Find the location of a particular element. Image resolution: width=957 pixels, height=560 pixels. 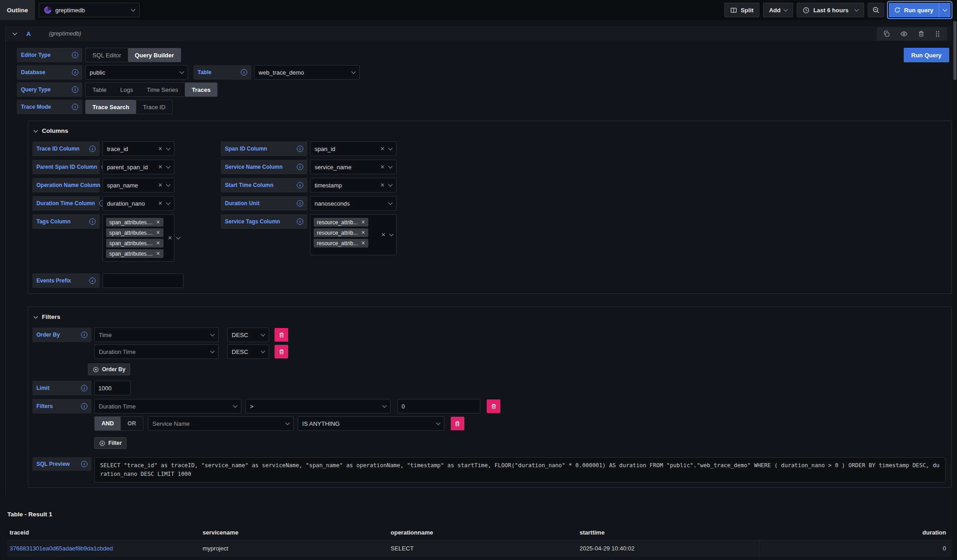

parent-span-id-column-select: parent_span_id ✕ is located at coordinates (138, 167).